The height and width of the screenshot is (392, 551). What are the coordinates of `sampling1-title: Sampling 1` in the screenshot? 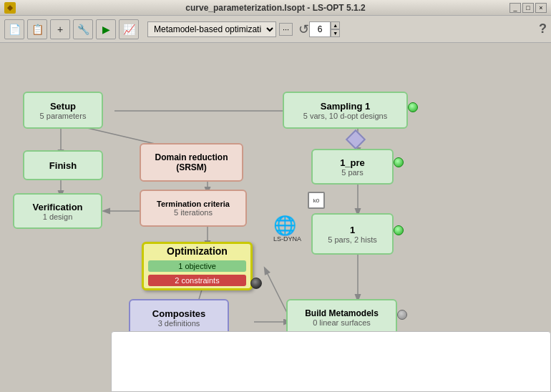 It's located at (345, 106).